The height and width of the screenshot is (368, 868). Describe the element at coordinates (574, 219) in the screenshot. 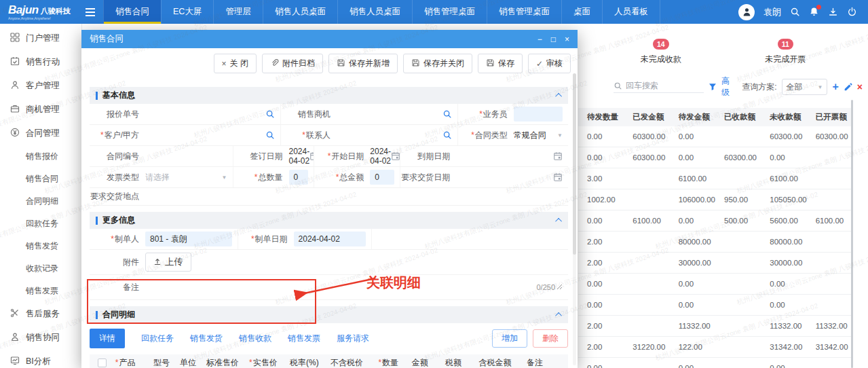

I see `modal-scrollbar` at that location.